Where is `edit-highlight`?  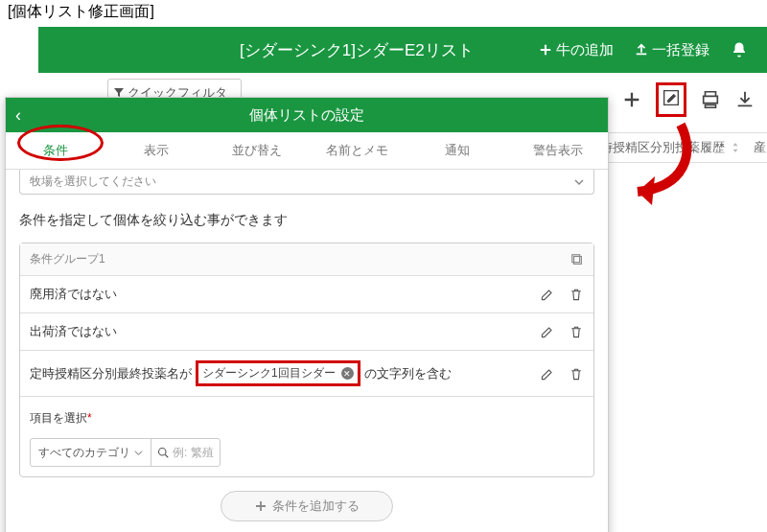 edit-highlight is located at coordinates (671, 100).